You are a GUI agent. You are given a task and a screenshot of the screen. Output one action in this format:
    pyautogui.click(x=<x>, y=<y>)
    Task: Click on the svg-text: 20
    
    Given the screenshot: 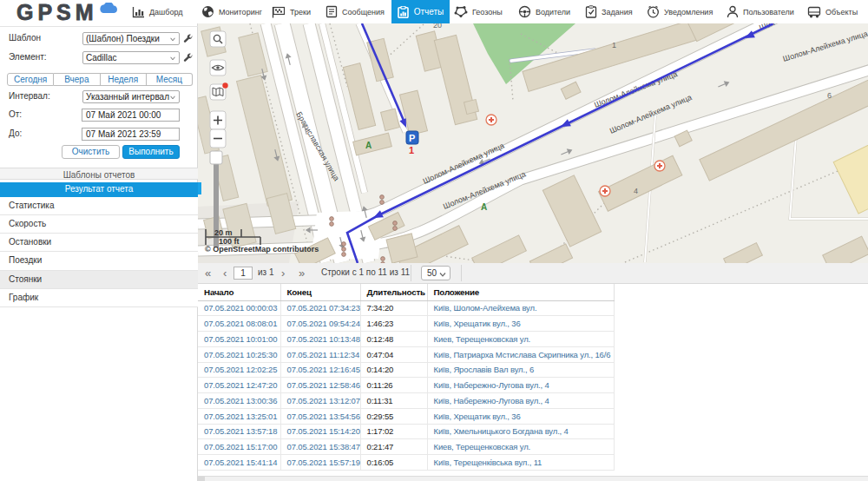 What is the action you would take?
    pyautogui.click(x=437, y=26)
    